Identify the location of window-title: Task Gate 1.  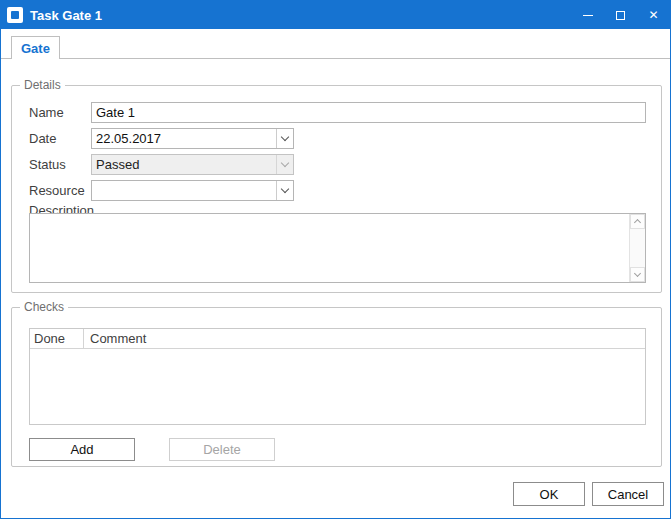
(66, 16).